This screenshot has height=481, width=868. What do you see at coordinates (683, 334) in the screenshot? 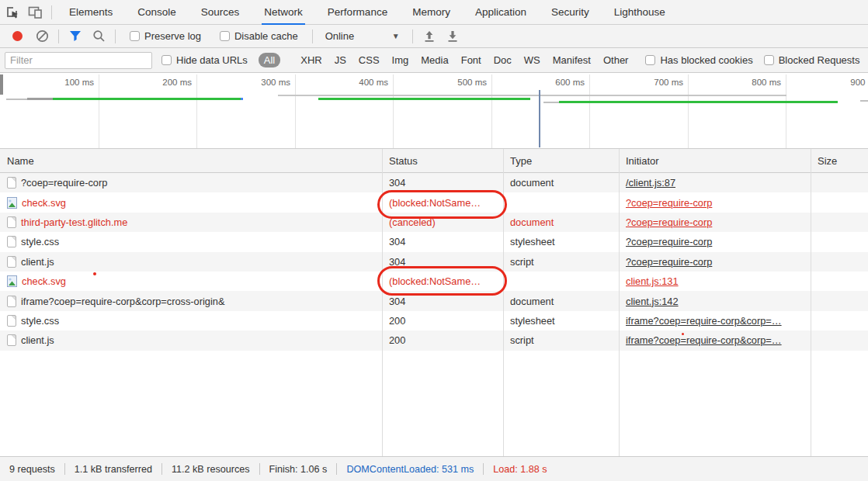
I see `annotation-dot` at bounding box center [683, 334].